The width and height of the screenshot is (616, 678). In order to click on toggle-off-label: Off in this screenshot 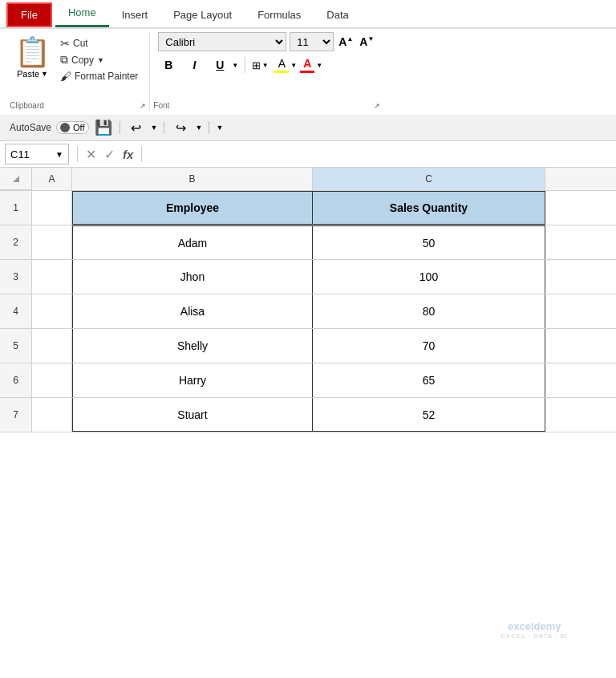, I will do `click(79, 128)`.